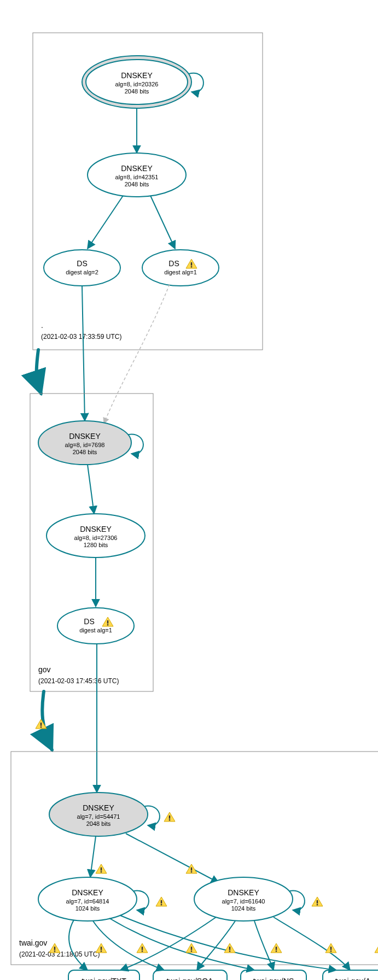 Image resolution: width=378 pixels, height=980 pixels. Describe the element at coordinates (96, 538) in the screenshot. I see `svg-text: alg=8, id=27306` at that location.